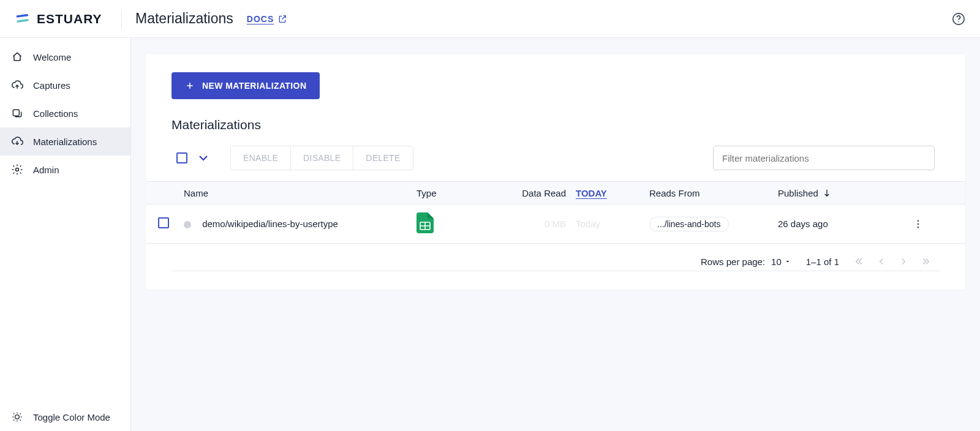 This screenshot has width=980, height=431. What do you see at coordinates (925, 261) in the screenshot?
I see `page-last-button` at bounding box center [925, 261].